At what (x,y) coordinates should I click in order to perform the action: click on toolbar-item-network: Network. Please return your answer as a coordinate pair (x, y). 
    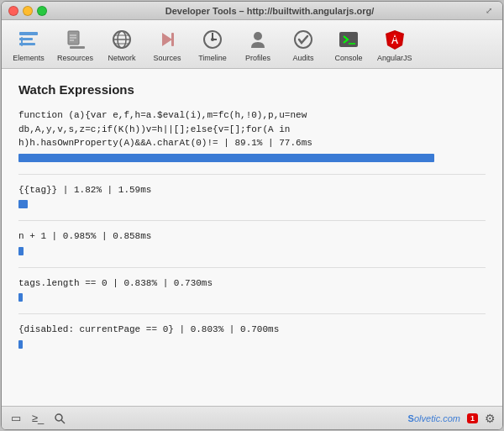
    Looking at the image, I should click on (122, 44).